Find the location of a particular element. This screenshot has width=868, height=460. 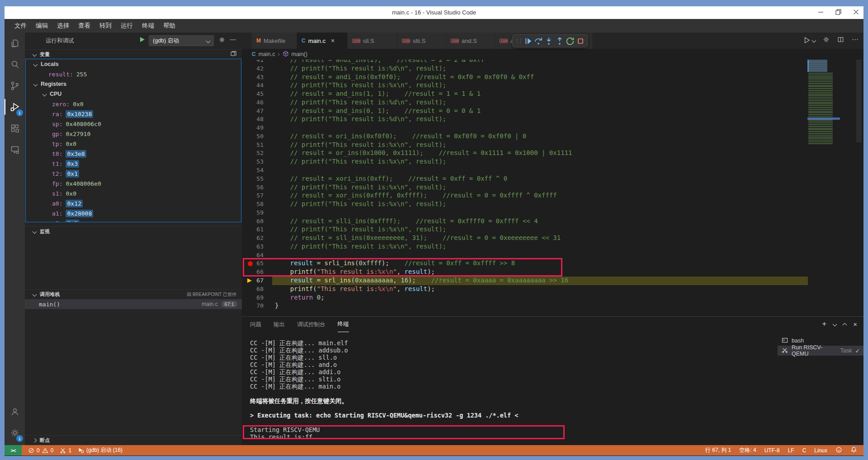

search-icon is located at coordinates (14, 64).